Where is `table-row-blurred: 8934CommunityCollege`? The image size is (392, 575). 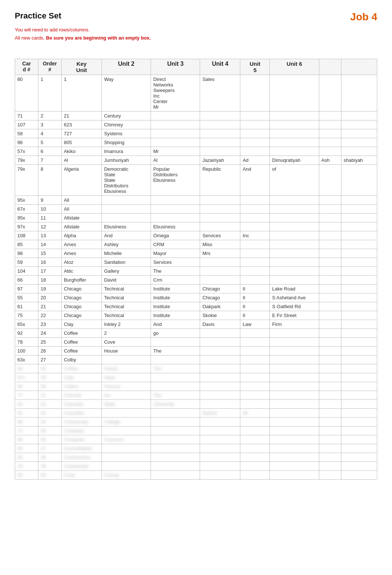
table-row-blurred: 8934CommunityCollege is located at coordinates (196, 422).